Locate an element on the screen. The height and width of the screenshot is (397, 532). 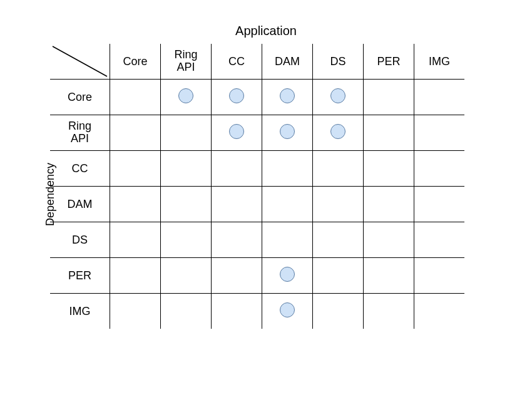
col-label: DAM is located at coordinates (287, 61).